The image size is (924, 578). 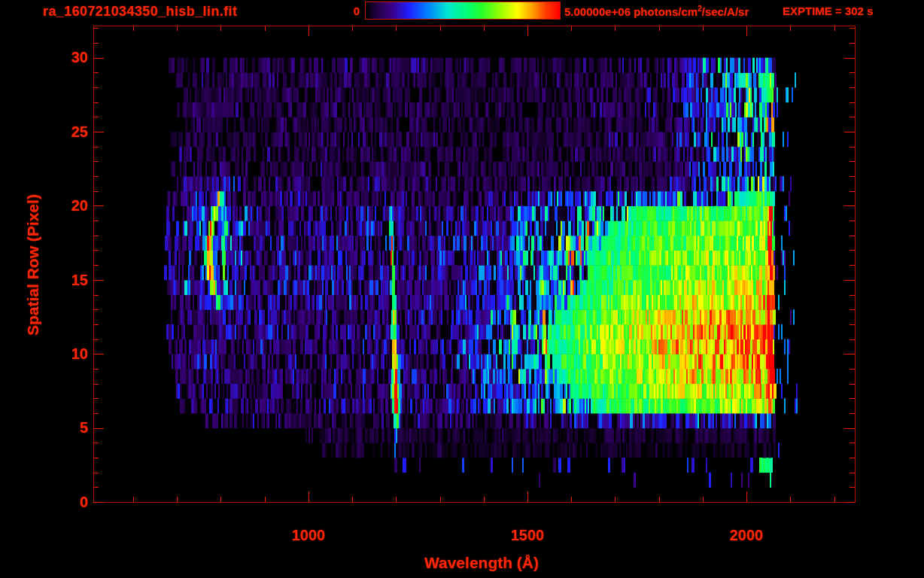 I want to click on y-tick-label-30: 30, so click(x=72, y=57).